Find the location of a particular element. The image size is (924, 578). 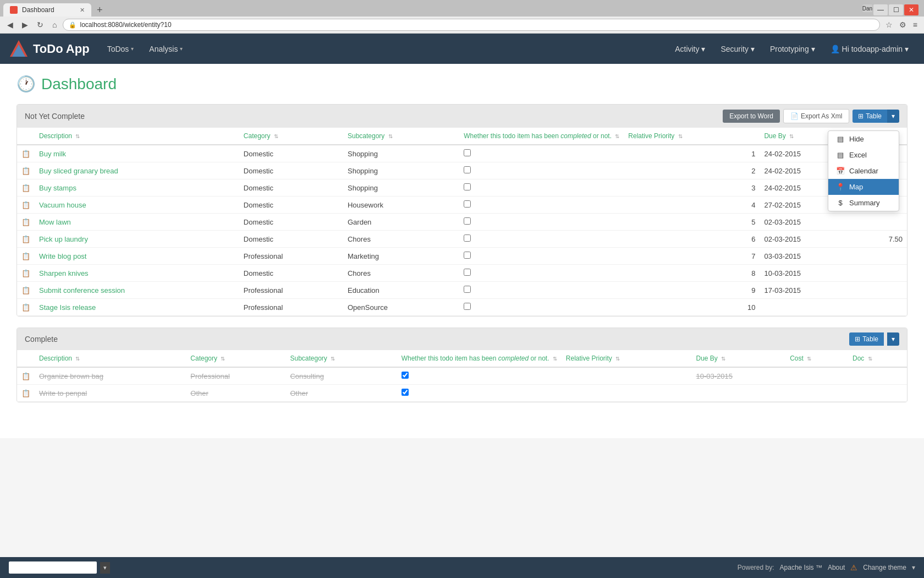

row-description: Buy sliced granary bread is located at coordinates (137, 171).